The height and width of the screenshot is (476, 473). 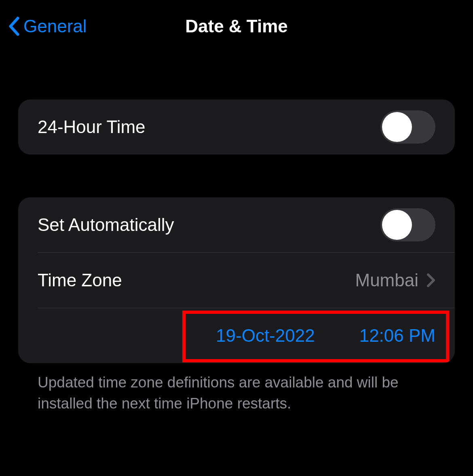 What do you see at coordinates (48, 26) in the screenshot?
I see `back-button: General` at bounding box center [48, 26].